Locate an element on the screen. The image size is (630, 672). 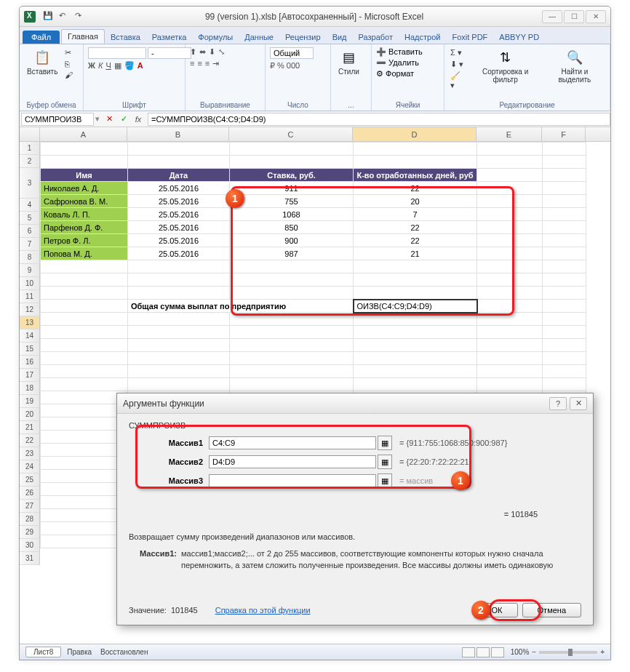
row-header: 3 is located at coordinates (30, 183).